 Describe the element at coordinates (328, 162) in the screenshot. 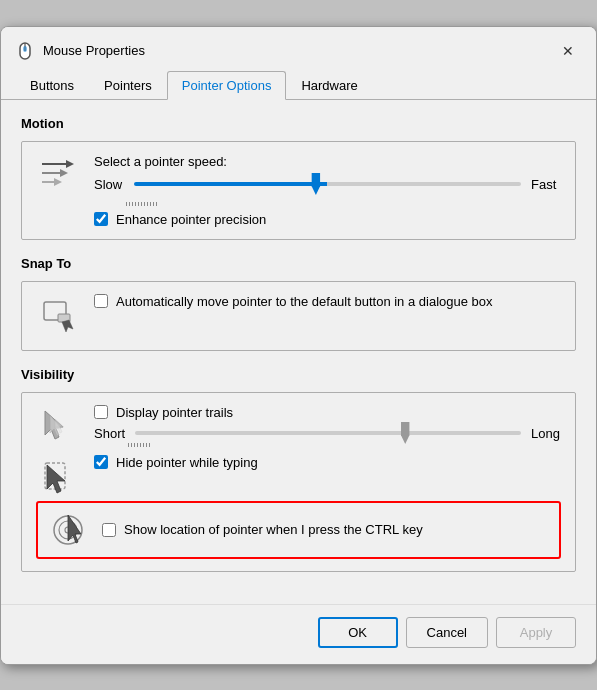

I see `speed-label: Select a pointer speed:` at that location.